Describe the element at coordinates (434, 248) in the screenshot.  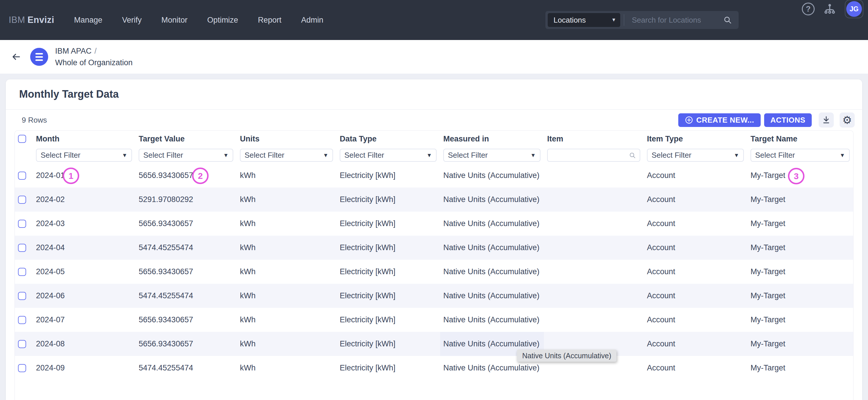
I see `table-row: 2024-04 5474.45255474 kWh Electricity [k…` at that location.